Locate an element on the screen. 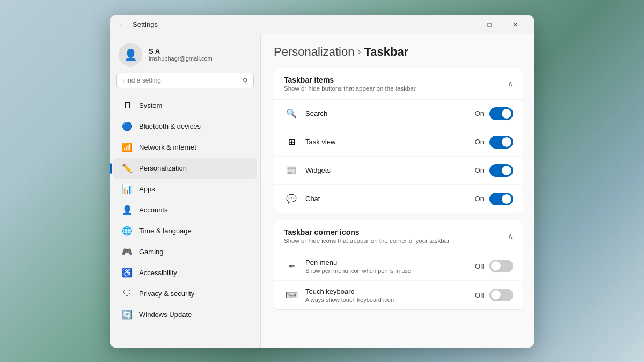  accounts-icon: 👤 is located at coordinates (127, 210).